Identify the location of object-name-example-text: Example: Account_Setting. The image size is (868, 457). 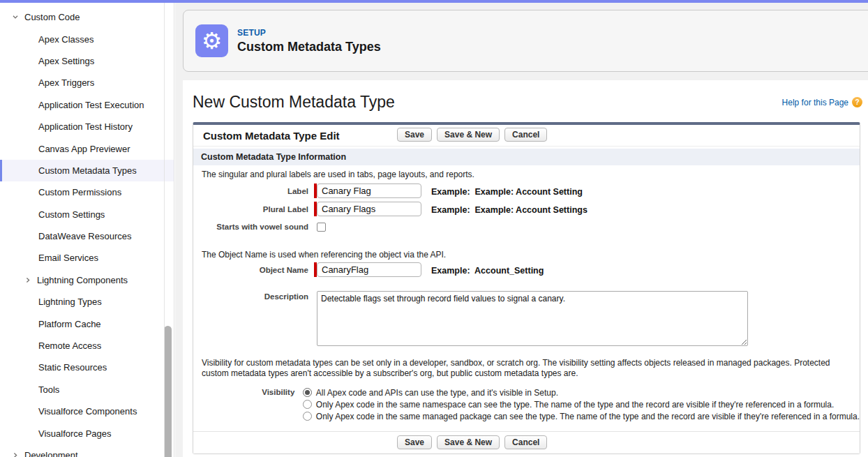
(487, 269).